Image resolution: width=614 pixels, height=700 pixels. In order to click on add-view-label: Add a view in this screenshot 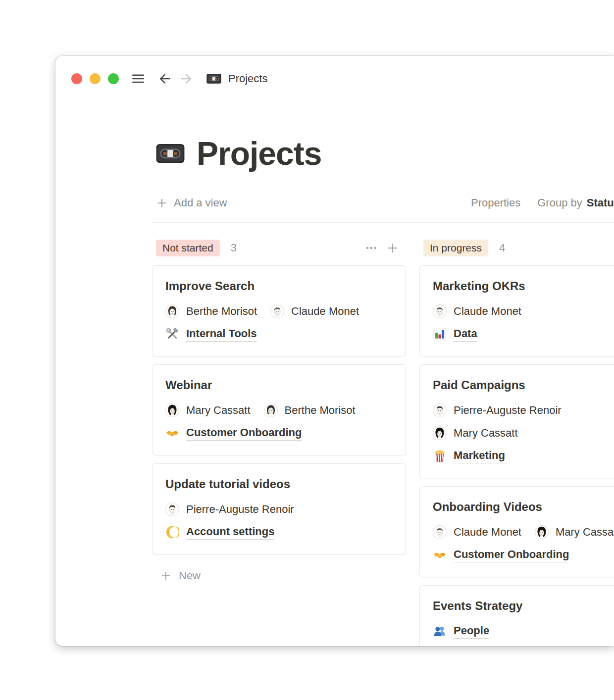, I will do `click(201, 203)`.